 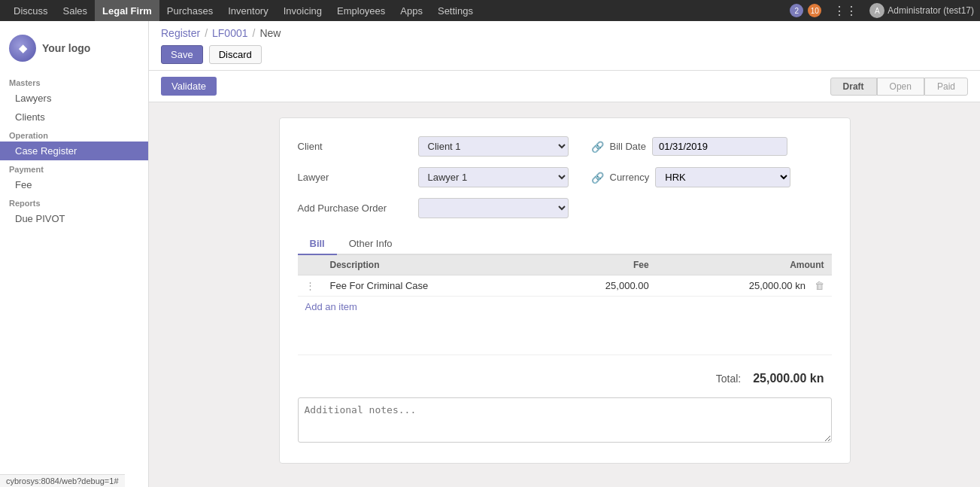 I want to click on currency-ext-icon: 🔗, so click(x=597, y=178).